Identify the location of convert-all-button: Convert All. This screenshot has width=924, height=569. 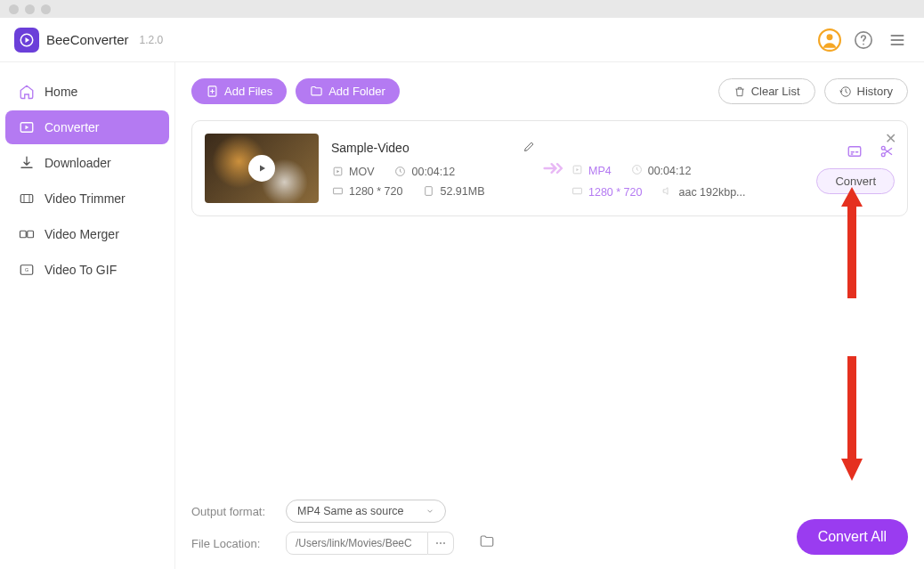
(853, 537).